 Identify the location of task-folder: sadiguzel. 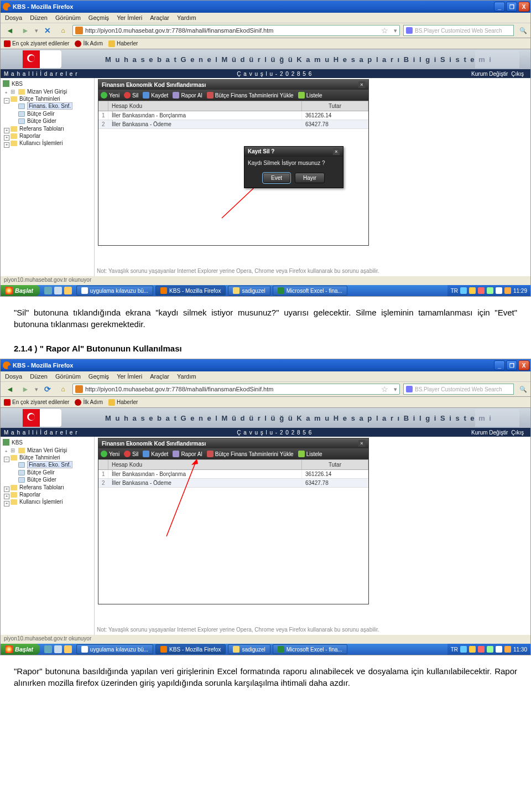
(249, 649).